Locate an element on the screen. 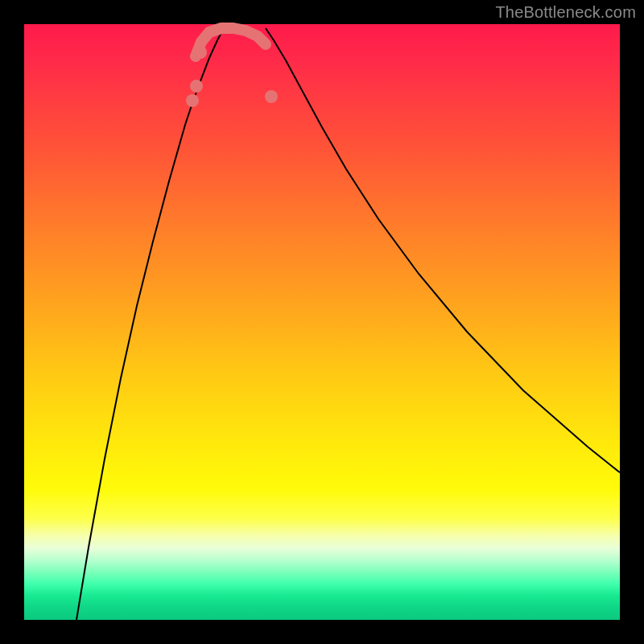  left-dot-mid is located at coordinates (196, 86).